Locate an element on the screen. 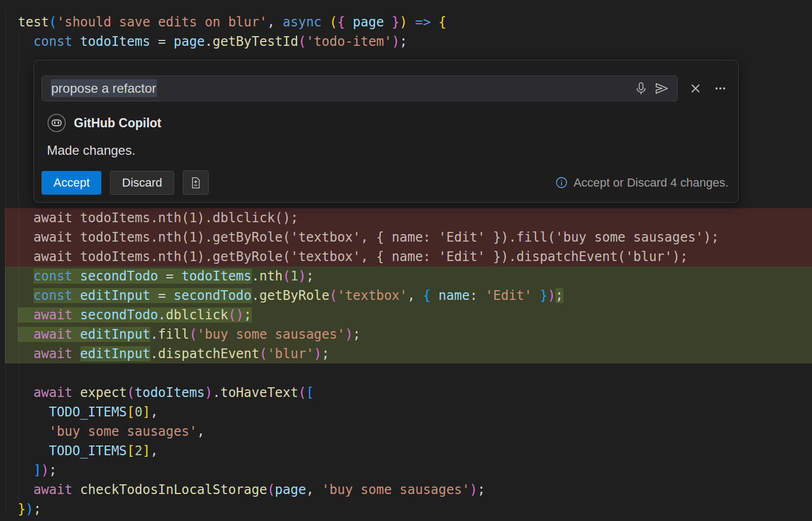 The width and height of the screenshot is (812, 521). code-line: }); is located at coordinates (415, 509).